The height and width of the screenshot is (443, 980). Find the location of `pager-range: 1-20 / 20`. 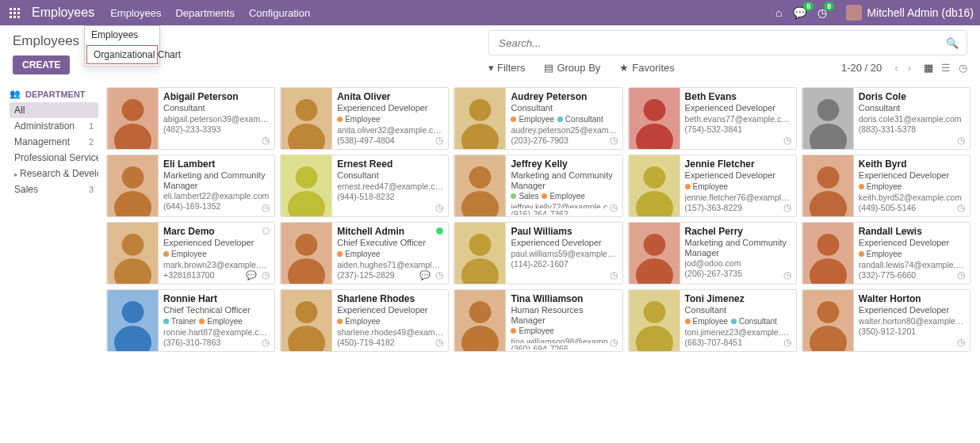

pager-range: 1-20 / 20 is located at coordinates (861, 68).